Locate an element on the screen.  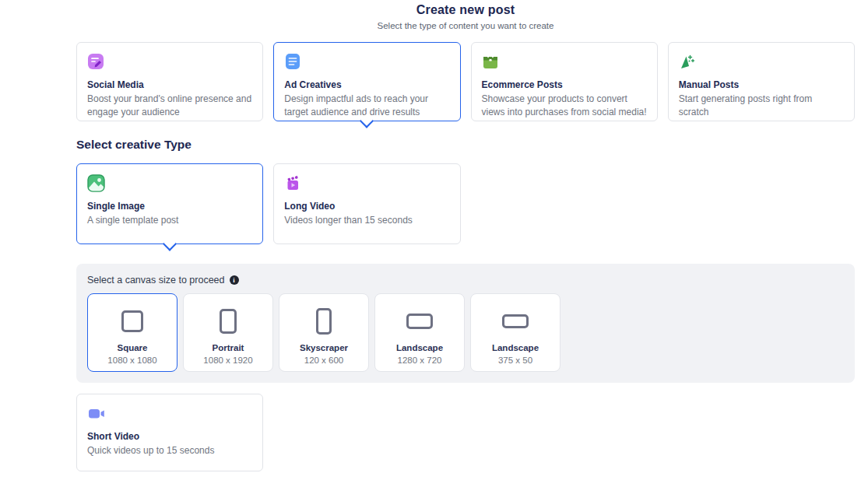
creative-type-heading: Select creative Type is located at coordinates (466, 145).